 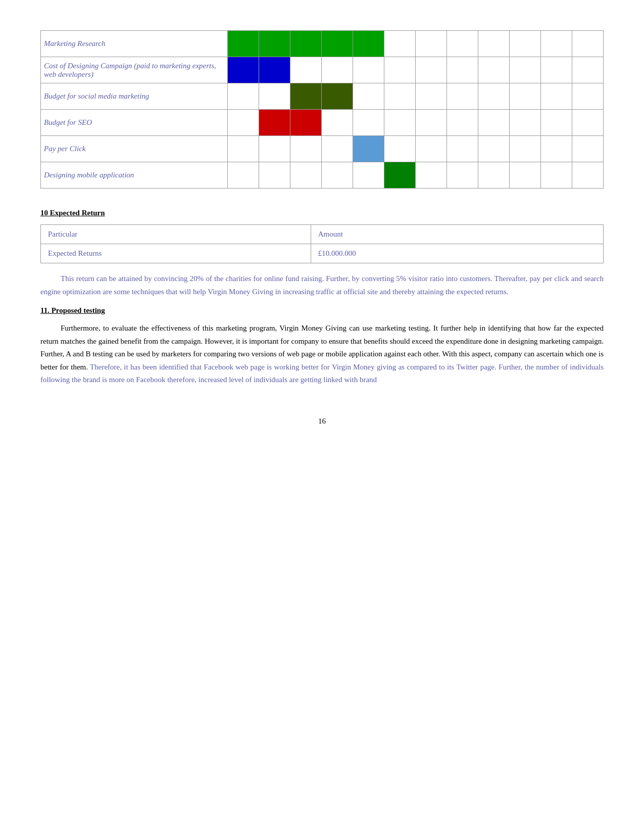 What do you see at coordinates (457, 254) in the screenshot?
I see `expected-returns-amount: £10.000.000` at bounding box center [457, 254].